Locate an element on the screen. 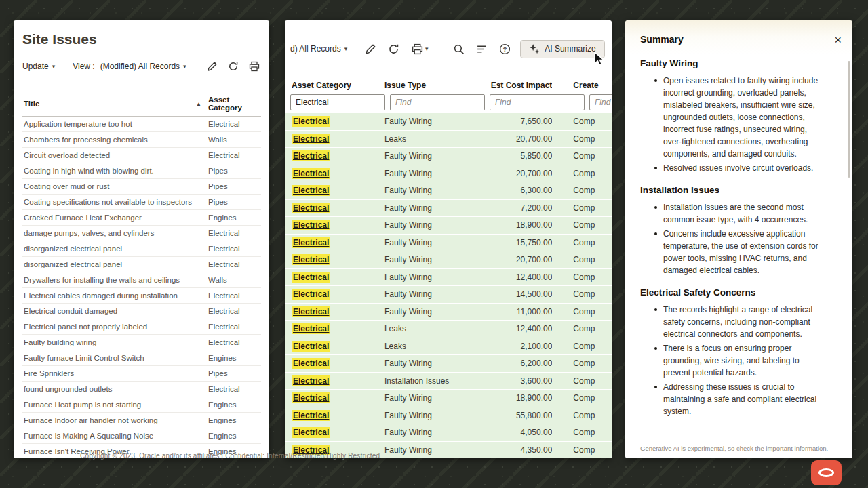  record-row: ElectricalFaulty Wiring14,500.00Comp is located at coordinates (448, 295).